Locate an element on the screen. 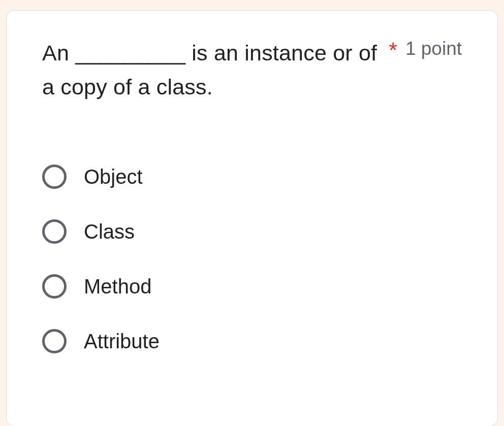 The height and width of the screenshot is (426, 504). option-method: Method is located at coordinates (252, 286).